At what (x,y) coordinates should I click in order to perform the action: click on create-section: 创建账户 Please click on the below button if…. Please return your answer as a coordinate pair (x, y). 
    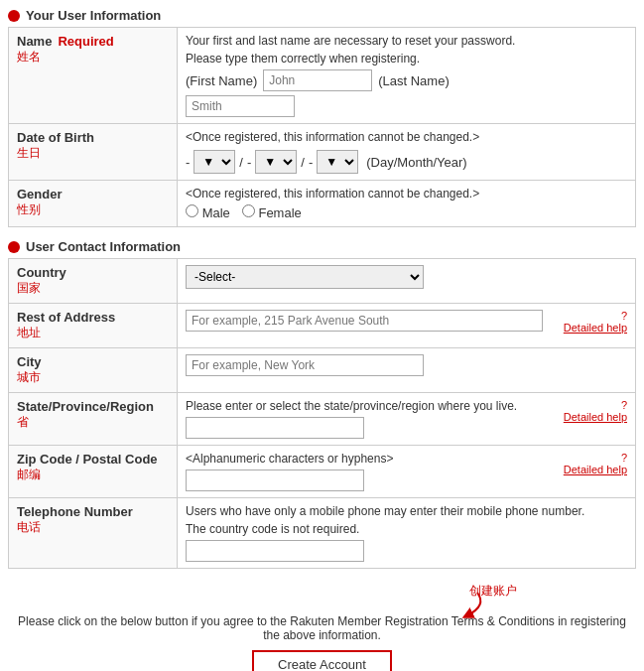
    Looking at the image, I should click on (322, 625).